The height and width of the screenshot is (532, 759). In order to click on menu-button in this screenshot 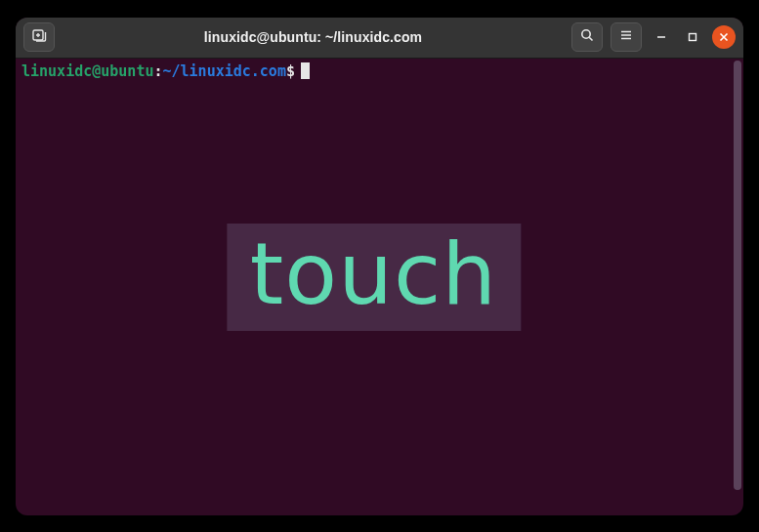, I will do `click(626, 37)`.